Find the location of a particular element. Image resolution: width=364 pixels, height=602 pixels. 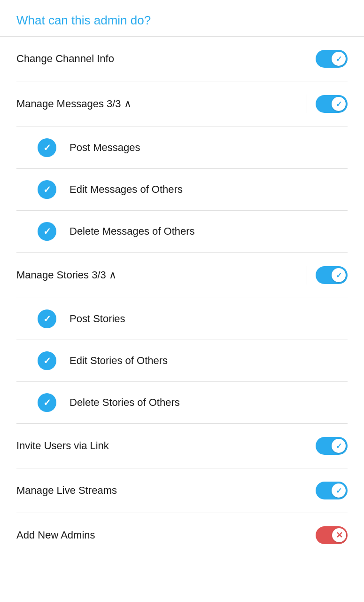

manage-messages-toggle: ✓ is located at coordinates (332, 104).